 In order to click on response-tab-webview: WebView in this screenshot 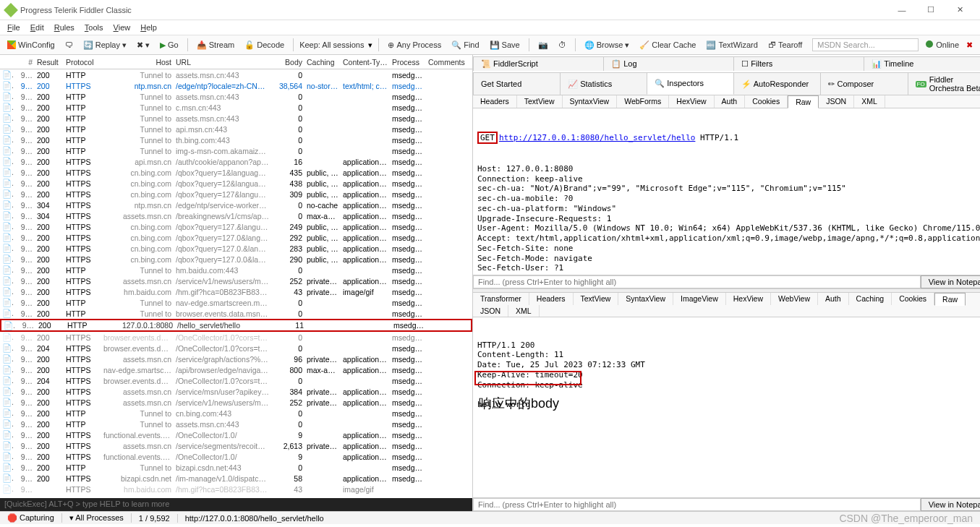, I will do `click(794, 299)`.